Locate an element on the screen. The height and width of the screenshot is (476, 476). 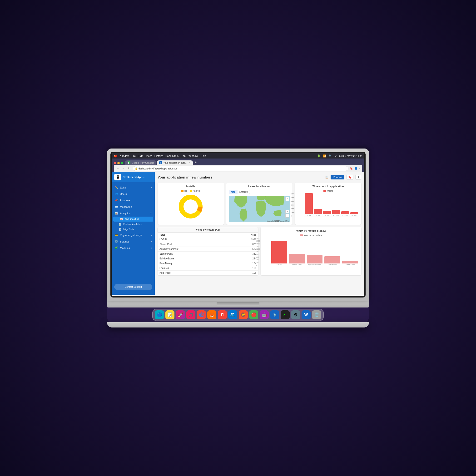
sidebar-subitem-feature-analytics: 📊 Feature Analytics is located at coordinates (133, 224).